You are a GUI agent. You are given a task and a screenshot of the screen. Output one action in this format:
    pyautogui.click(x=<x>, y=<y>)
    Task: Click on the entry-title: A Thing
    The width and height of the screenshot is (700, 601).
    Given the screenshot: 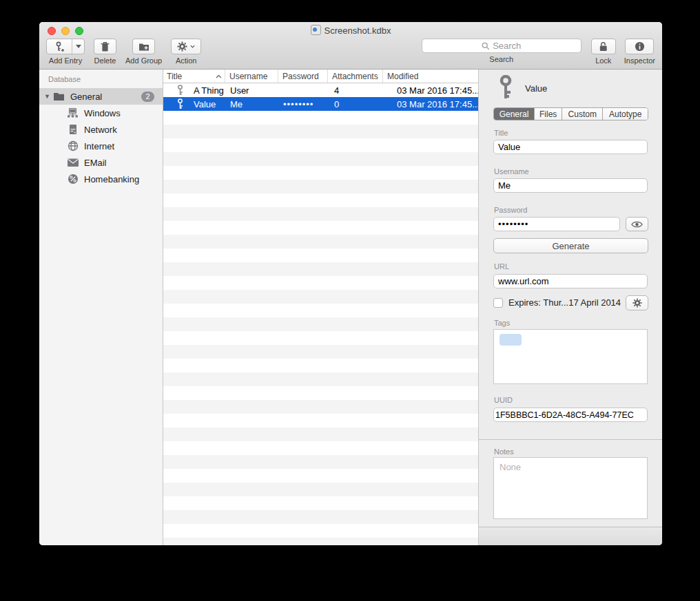 What is the action you would take?
    pyautogui.click(x=209, y=91)
    